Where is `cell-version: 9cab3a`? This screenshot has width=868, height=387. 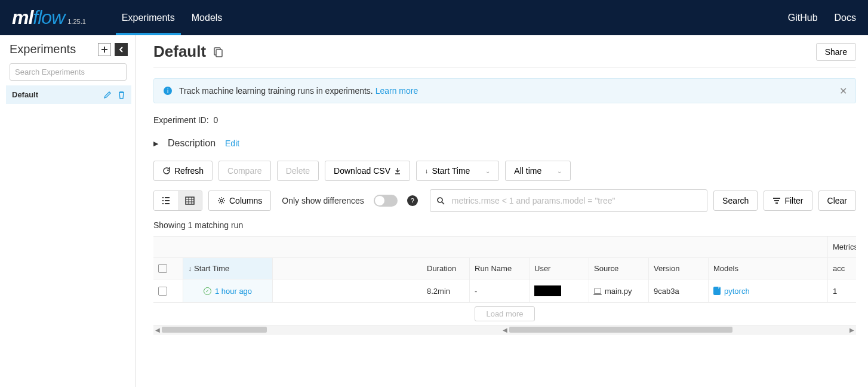
cell-version: 9cab3a is located at coordinates (679, 291).